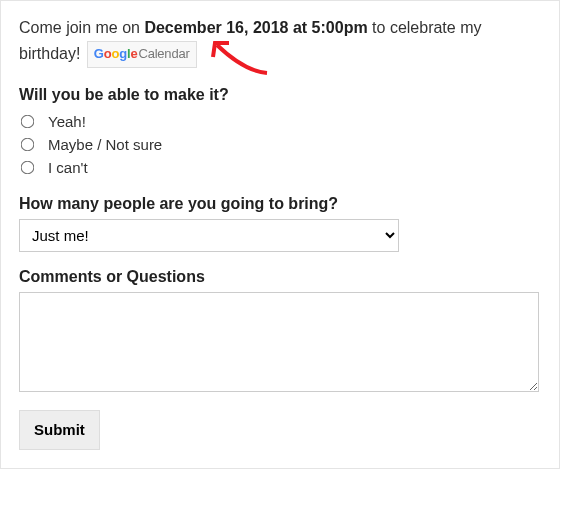 The height and width of the screenshot is (521, 562). I want to click on guests-question: How many people are you going to bring?, so click(280, 204).